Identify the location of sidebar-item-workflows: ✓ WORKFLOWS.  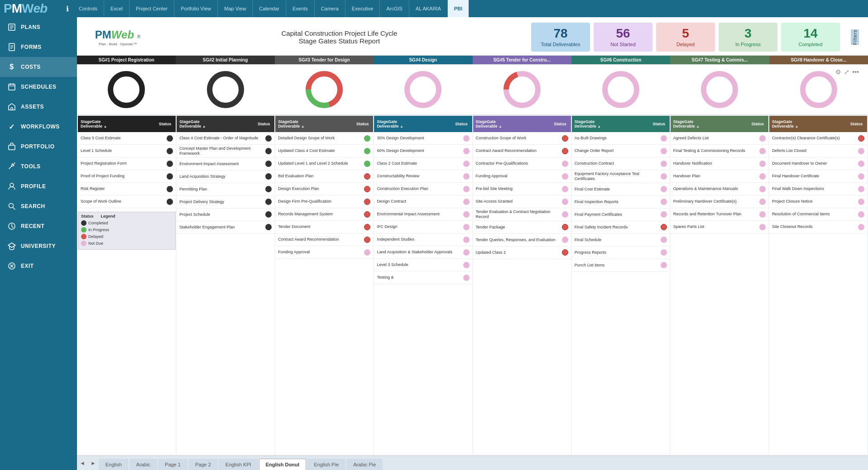
(38, 127).